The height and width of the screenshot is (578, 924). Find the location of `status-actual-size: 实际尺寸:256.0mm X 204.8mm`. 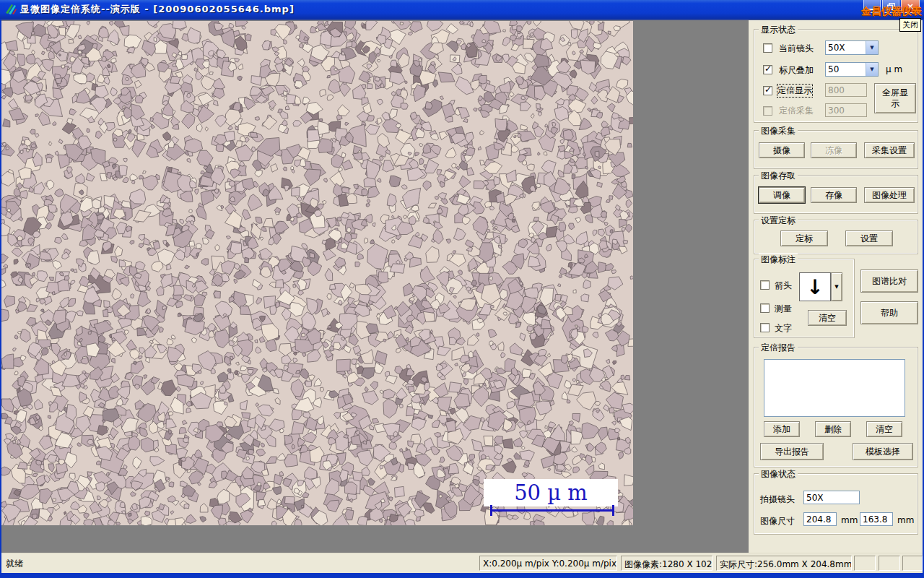

status-actual-size: 实际尺寸:256.0mm X 204.8mm is located at coordinates (784, 564).